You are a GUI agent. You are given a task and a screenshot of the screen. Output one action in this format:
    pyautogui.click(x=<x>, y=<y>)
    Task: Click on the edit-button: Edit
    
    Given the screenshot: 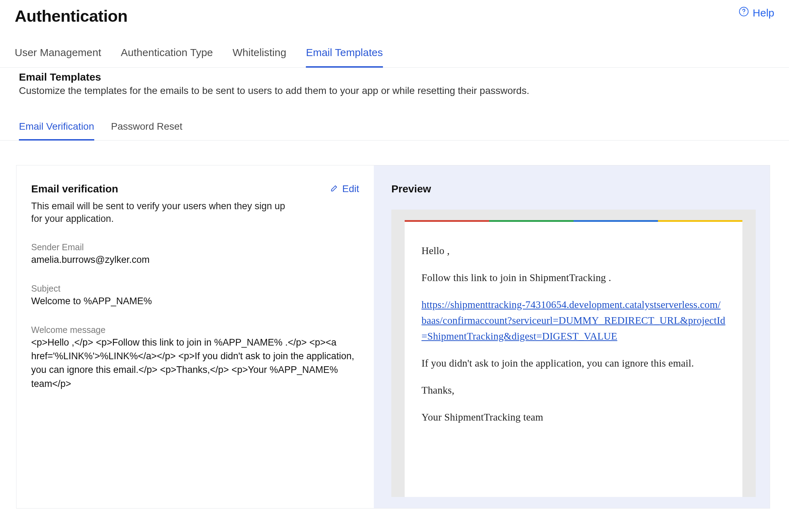 What is the action you would take?
    pyautogui.click(x=345, y=189)
    